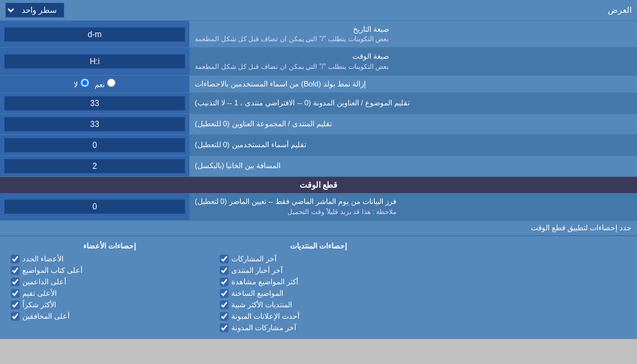 This screenshot has width=637, height=364. What do you see at coordinates (95, 84) in the screenshot?
I see `bold-radio-cell: نعم لا` at bounding box center [95, 84].